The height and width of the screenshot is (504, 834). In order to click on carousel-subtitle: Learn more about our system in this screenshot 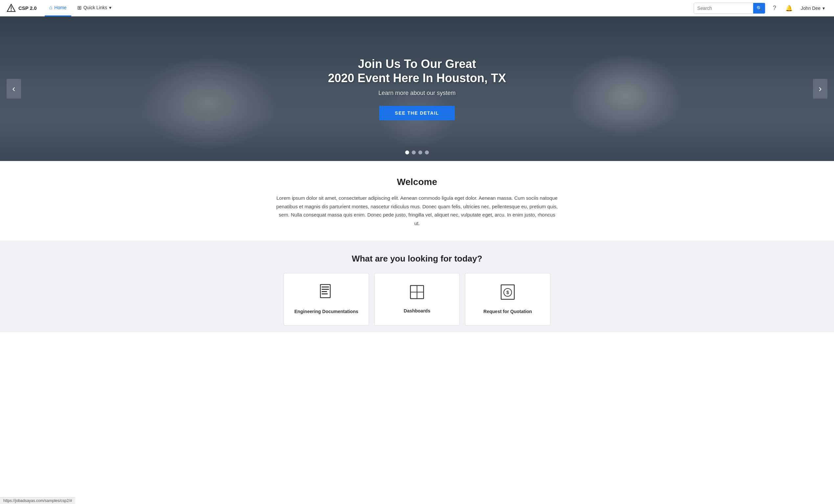, I will do `click(417, 93)`.